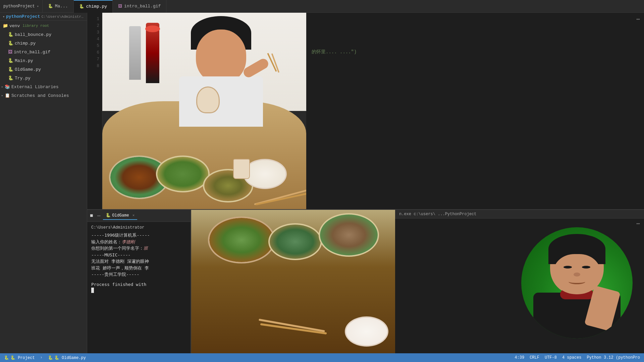  Describe the element at coordinates (38, 6) in the screenshot. I see `chevron-down-icon: ▾` at that location.